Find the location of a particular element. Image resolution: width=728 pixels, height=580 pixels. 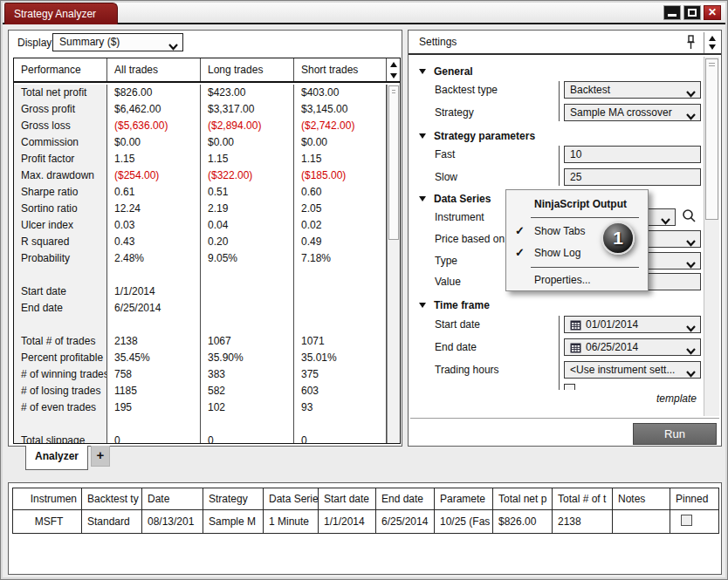

fast-input: 10 is located at coordinates (632, 154).